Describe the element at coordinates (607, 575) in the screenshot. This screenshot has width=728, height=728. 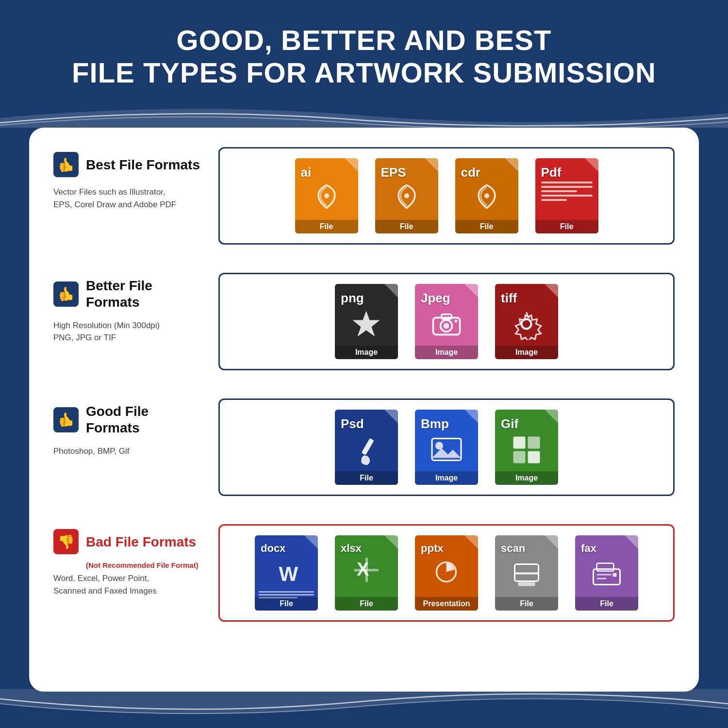
I see `fax-icon` at that location.